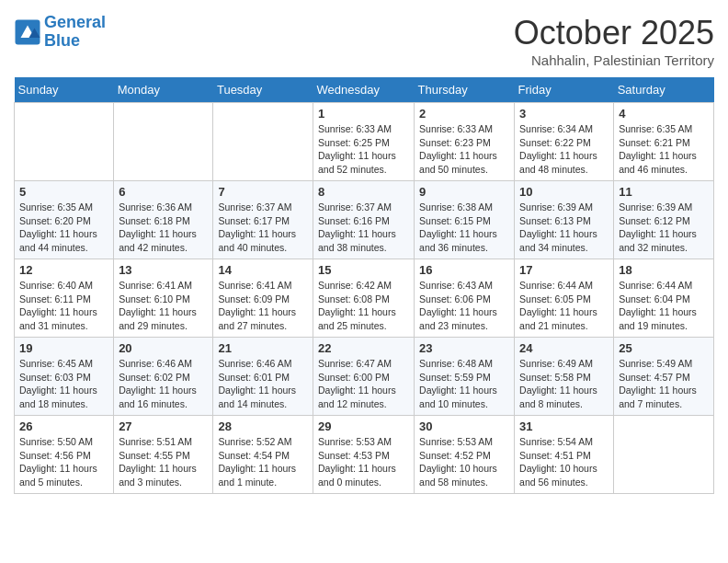  I want to click on day-number: 23, so click(464, 348).